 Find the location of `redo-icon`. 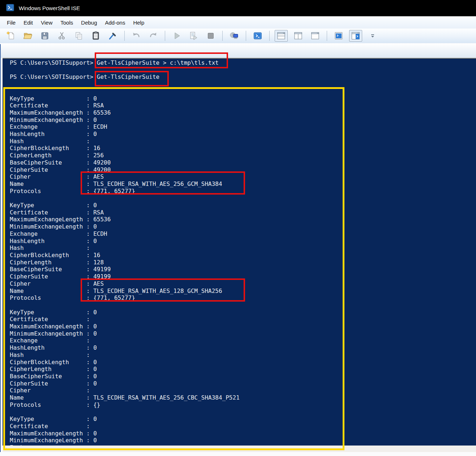

redo-icon is located at coordinates (153, 36).